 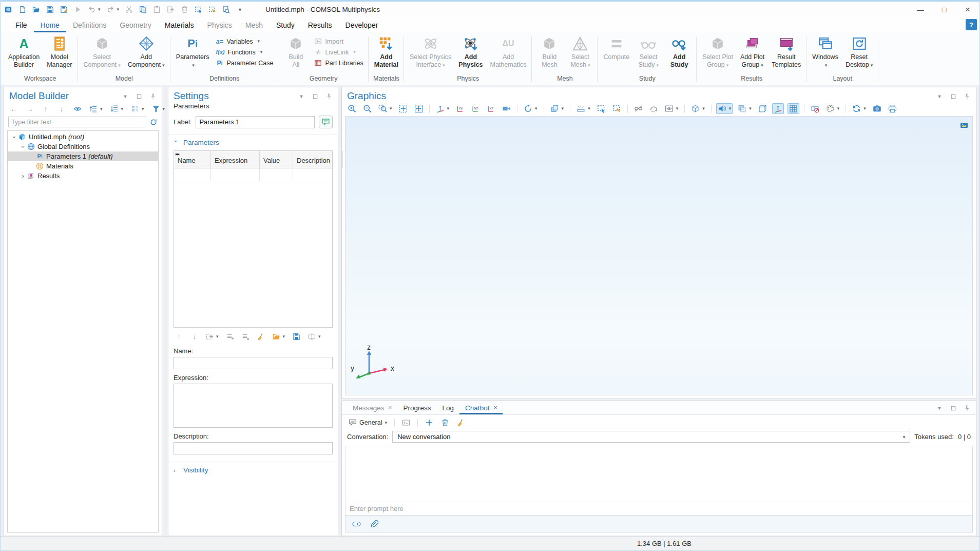 I want to click on table-clear-button, so click(x=261, y=337).